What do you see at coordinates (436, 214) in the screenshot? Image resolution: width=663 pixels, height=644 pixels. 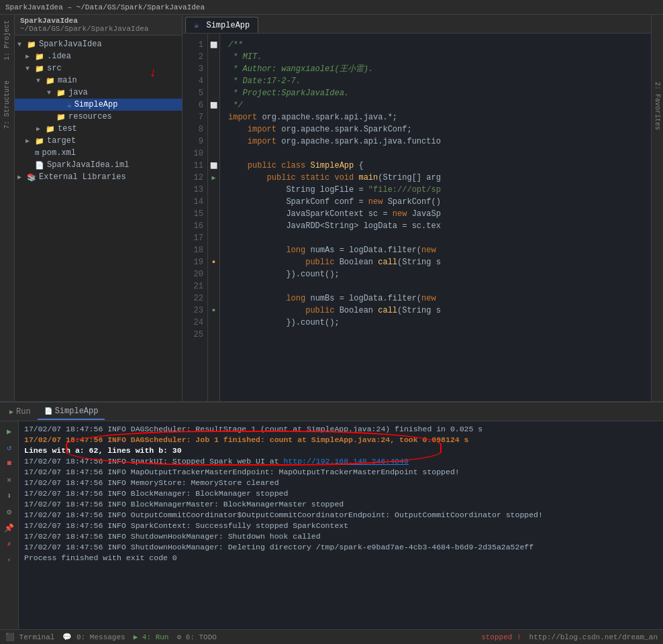 I see `code-line-15: JavaSparkContext sc = new JavaSp` at bounding box center [436, 214].